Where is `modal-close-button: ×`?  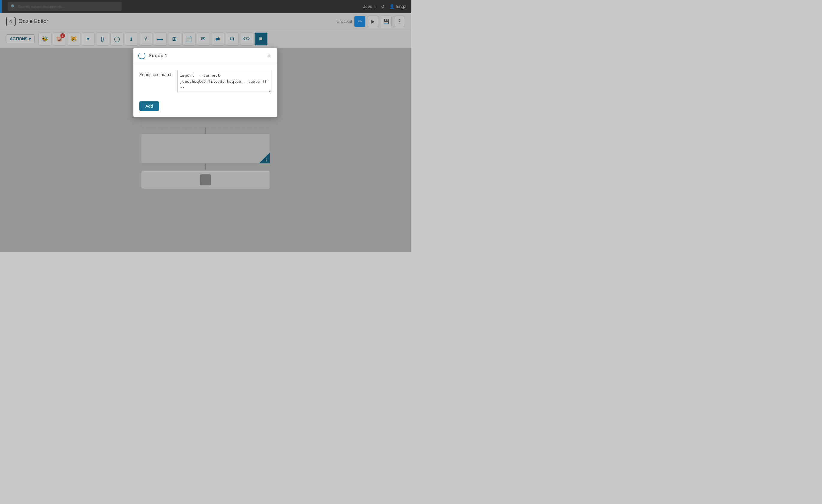 modal-close-button: × is located at coordinates (269, 56).